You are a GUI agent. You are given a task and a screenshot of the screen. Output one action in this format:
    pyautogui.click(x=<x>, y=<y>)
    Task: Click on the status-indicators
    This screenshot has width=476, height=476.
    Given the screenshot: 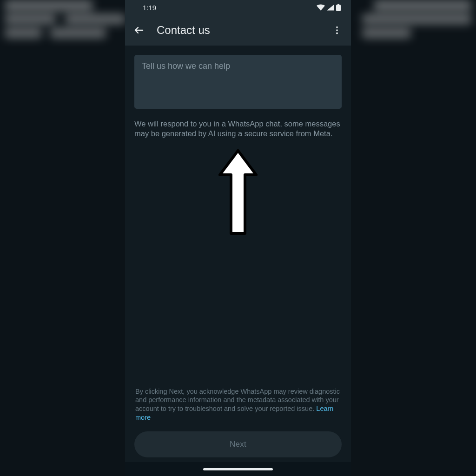 What is the action you would take?
    pyautogui.click(x=329, y=7)
    